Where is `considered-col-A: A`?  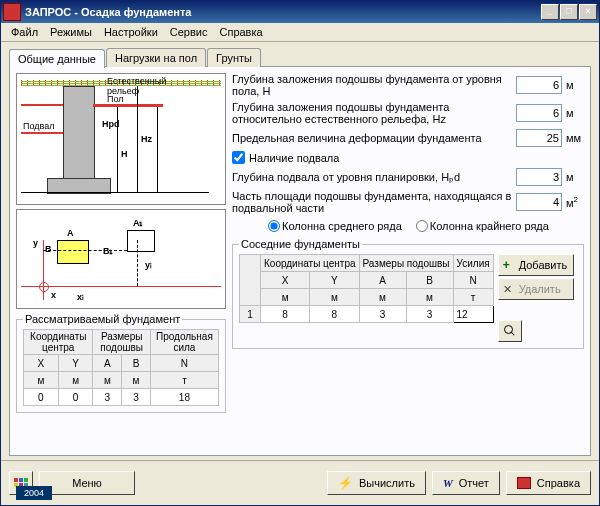 considered-col-A: A is located at coordinates (108, 364).